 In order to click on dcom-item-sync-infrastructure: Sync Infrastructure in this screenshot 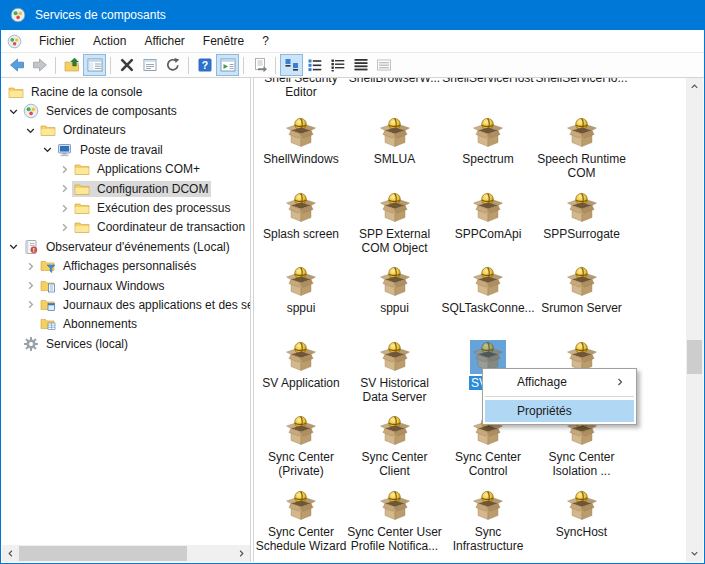, I will do `click(488, 521)`.